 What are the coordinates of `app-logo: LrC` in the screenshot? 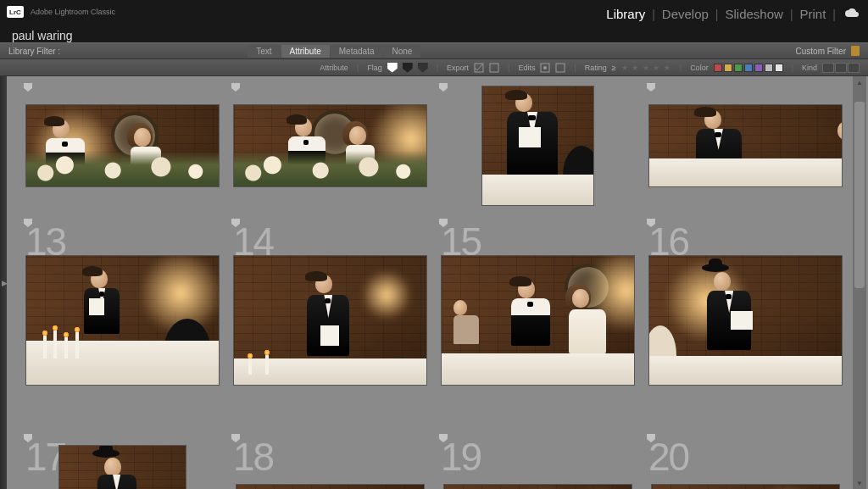 It's located at (15, 12).